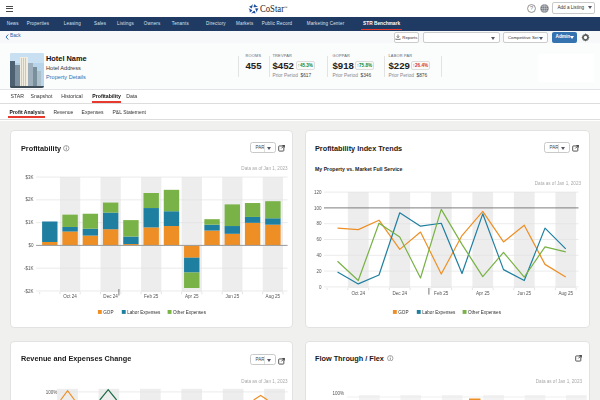 Image resolution: width=600 pixels, height=400 pixels. What do you see at coordinates (319, 224) in the screenshot?
I see `svg-text: 80` at bounding box center [319, 224].